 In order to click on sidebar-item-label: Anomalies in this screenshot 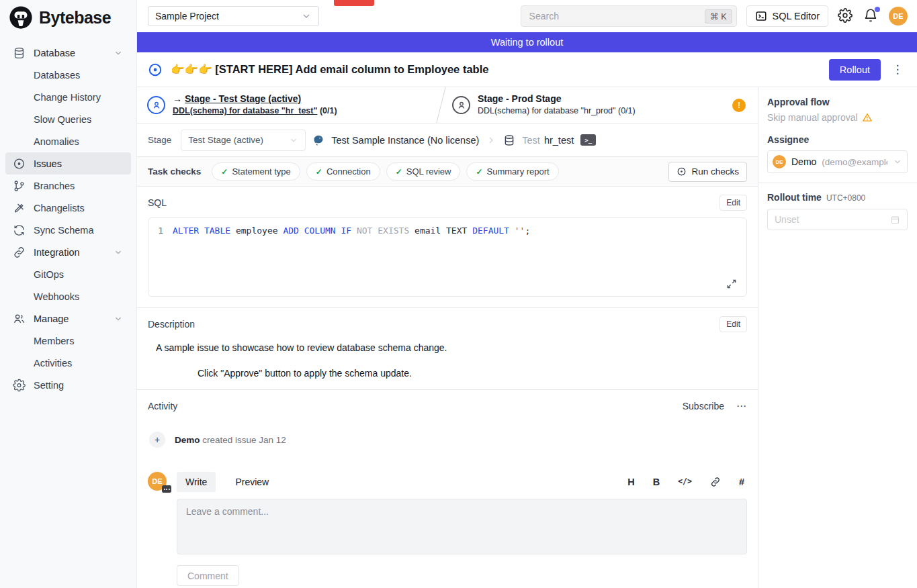, I will do `click(56, 142)`.